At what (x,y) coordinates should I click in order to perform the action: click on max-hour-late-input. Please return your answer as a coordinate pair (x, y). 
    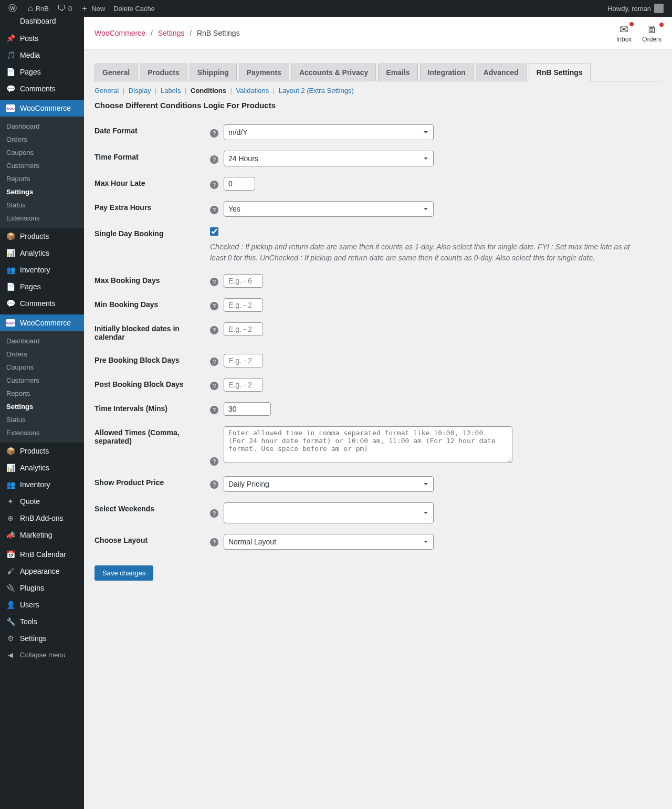
    Looking at the image, I should click on (239, 184).